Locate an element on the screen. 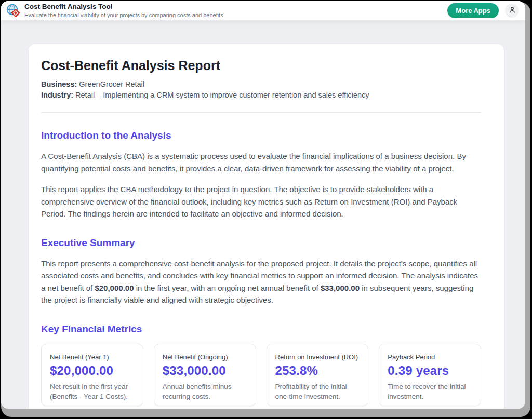 This screenshot has width=532, height=419. more-apps-button: More Apps is located at coordinates (473, 10).